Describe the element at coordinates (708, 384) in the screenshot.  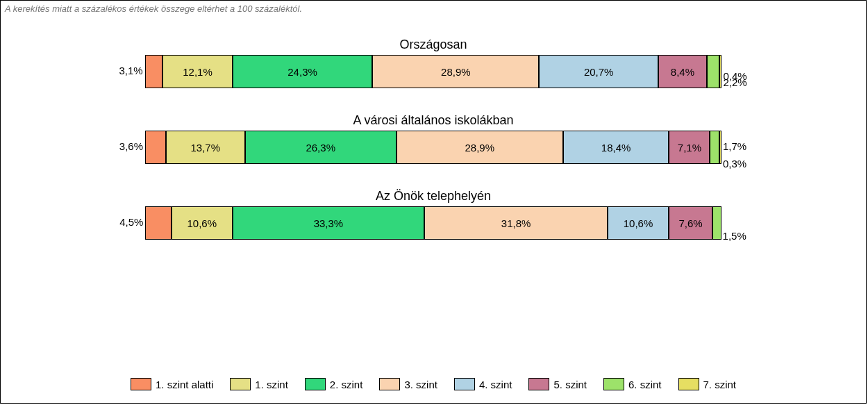
I see `legend-item: 7. szint` at that location.